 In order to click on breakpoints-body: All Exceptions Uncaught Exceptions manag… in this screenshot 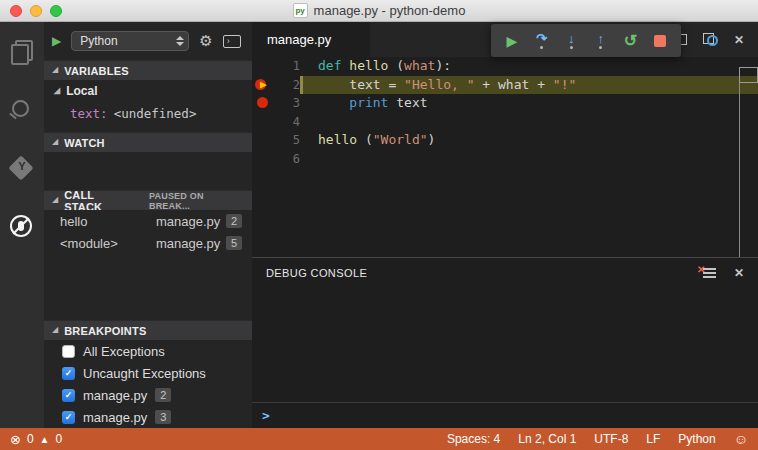, I will do `click(148, 384)`.